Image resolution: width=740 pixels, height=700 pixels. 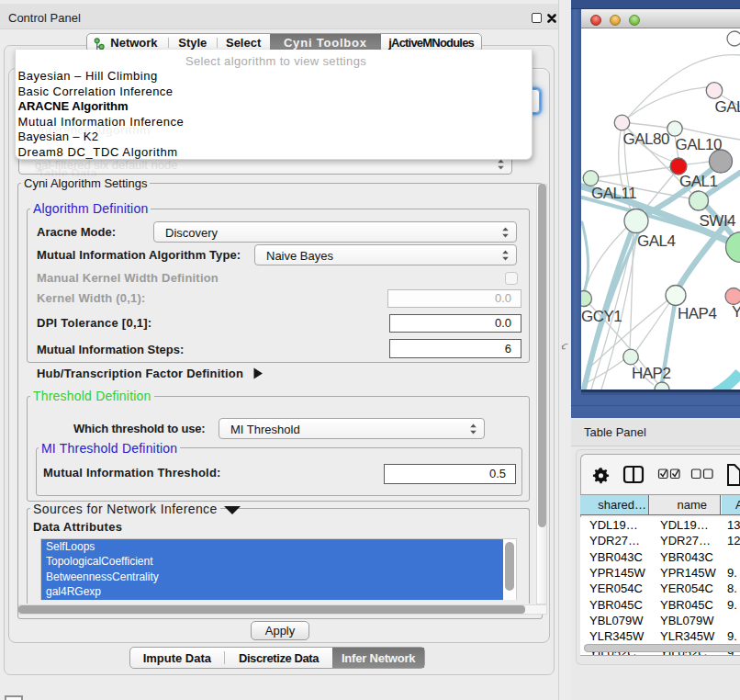 I want to click on svg-text: HAP4, so click(x=697, y=314).